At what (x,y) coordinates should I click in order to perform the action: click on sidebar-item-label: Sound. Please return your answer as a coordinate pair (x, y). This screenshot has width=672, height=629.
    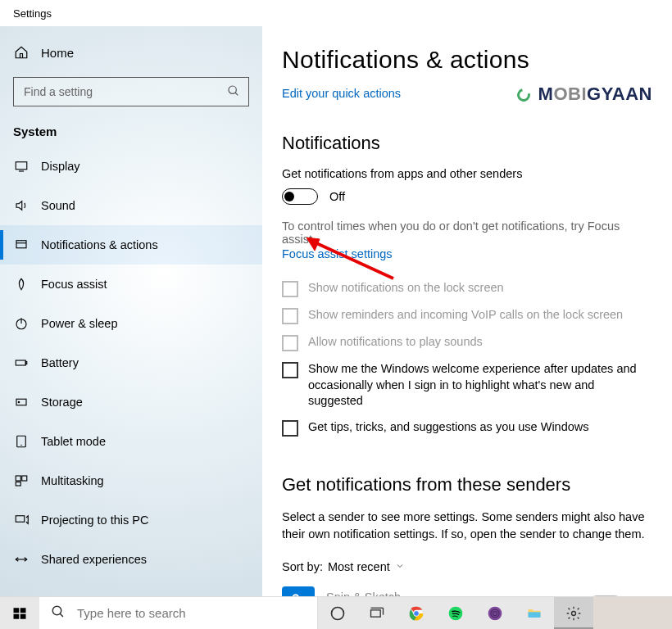
    Looking at the image, I should click on (58, 206).